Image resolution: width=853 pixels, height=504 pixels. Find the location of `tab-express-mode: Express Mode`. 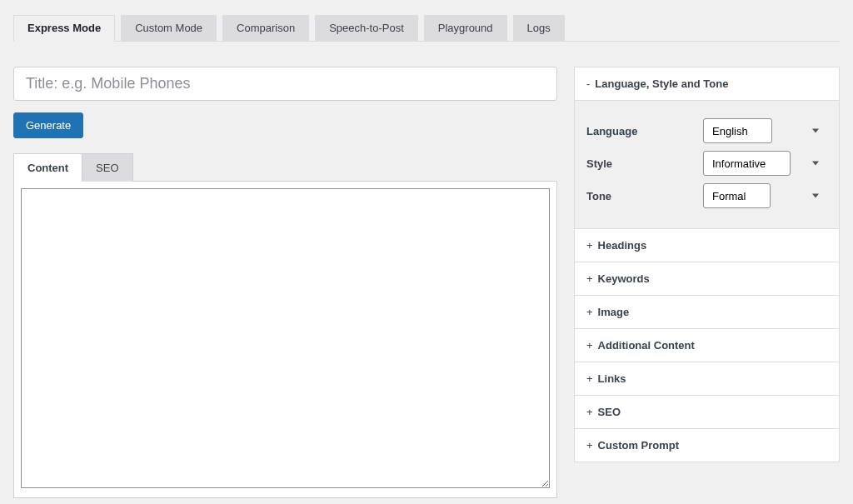

tab-express-mode: Express Mode is located at coordinates (64, 28).